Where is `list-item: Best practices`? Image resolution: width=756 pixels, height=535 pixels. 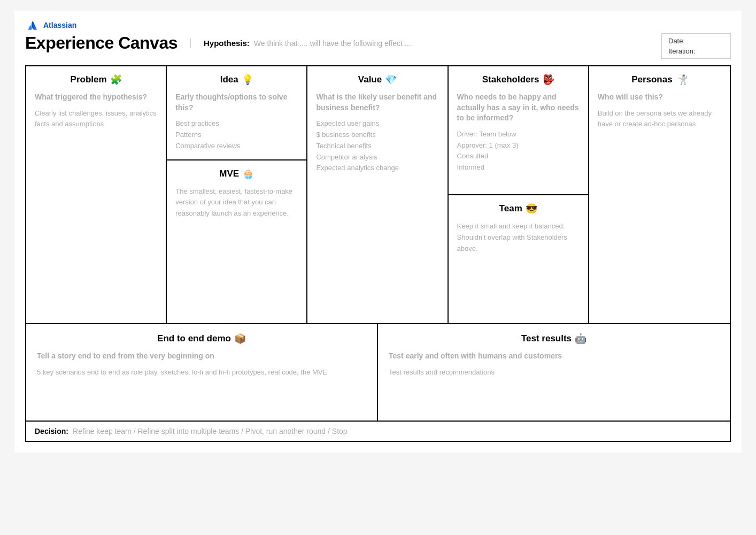 list-item: Best practices is located at coordinates (236, 124).